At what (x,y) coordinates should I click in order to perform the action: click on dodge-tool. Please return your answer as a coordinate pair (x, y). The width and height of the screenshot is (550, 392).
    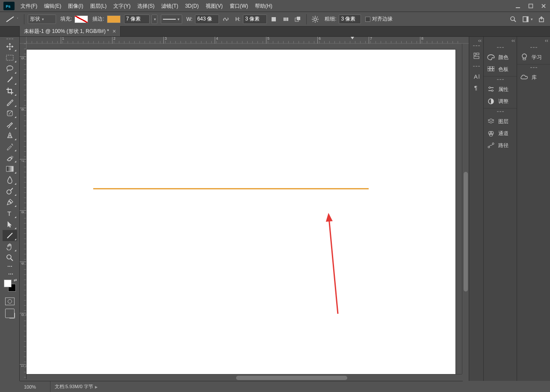
    Looking at the image, I should click on (10, 191).